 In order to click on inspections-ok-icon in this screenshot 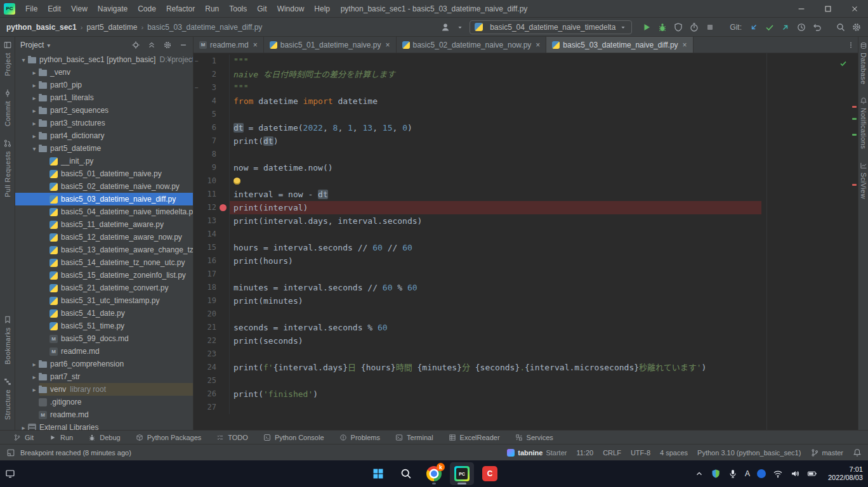, I will do `click(843, 63)`.